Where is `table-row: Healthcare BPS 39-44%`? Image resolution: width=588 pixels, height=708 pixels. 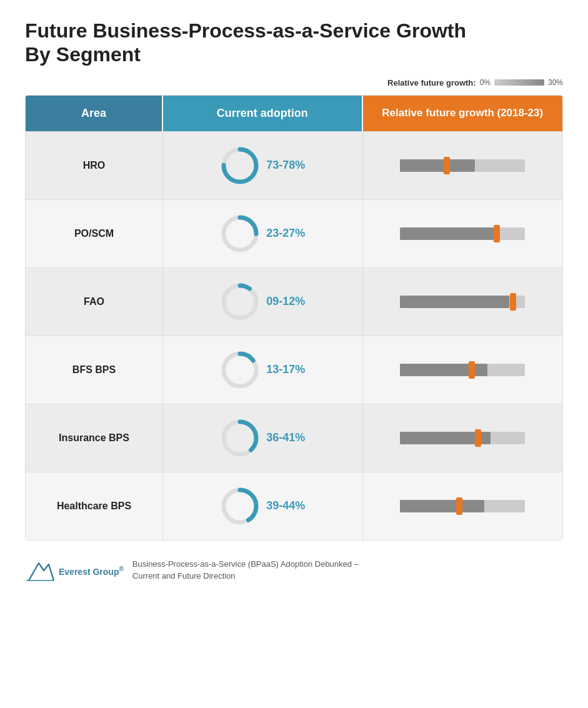 table-row: Healthcare BPS 39-44% is located at coordinates (294, 506).